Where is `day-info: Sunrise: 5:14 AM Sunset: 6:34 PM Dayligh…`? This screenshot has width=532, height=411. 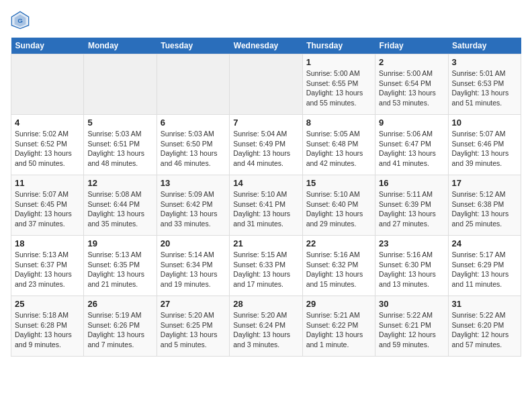
day-info: Sunrise: 5:14 AM Sunset: 6:34 PM Dayligh… is located at coordinates (193, 270).